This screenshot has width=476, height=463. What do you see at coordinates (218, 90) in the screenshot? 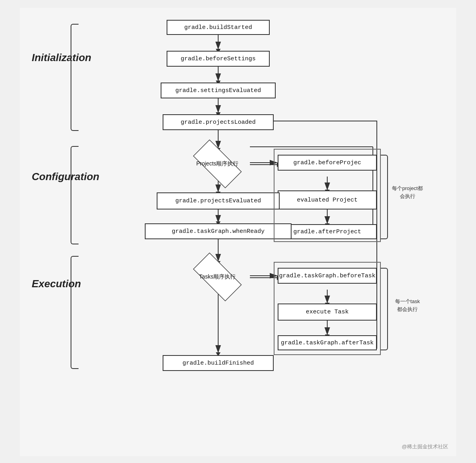
I see `node-settings-evaluated: gradle.settingsEvaluated` at bounding box center [218, 90].